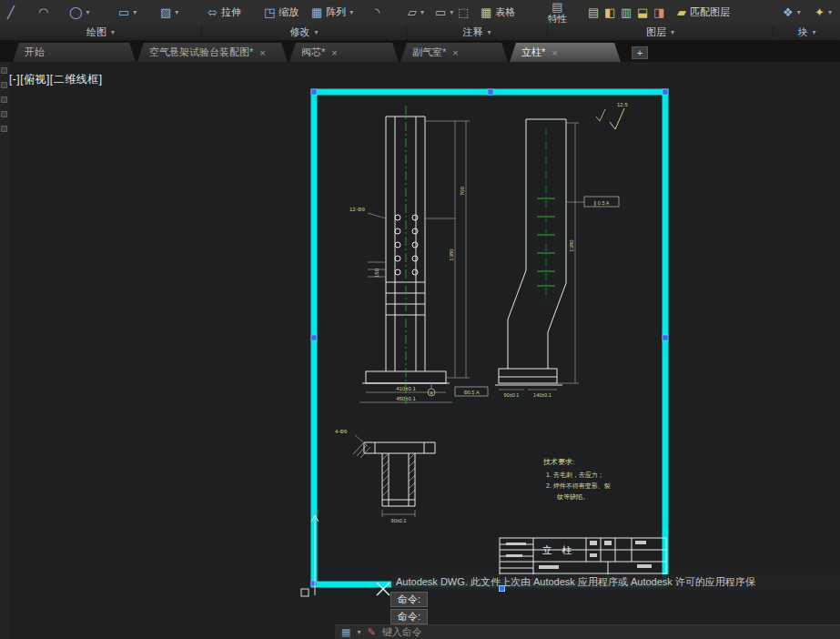  I want to click on panel-layers: 图层▾, so click(661, 33).